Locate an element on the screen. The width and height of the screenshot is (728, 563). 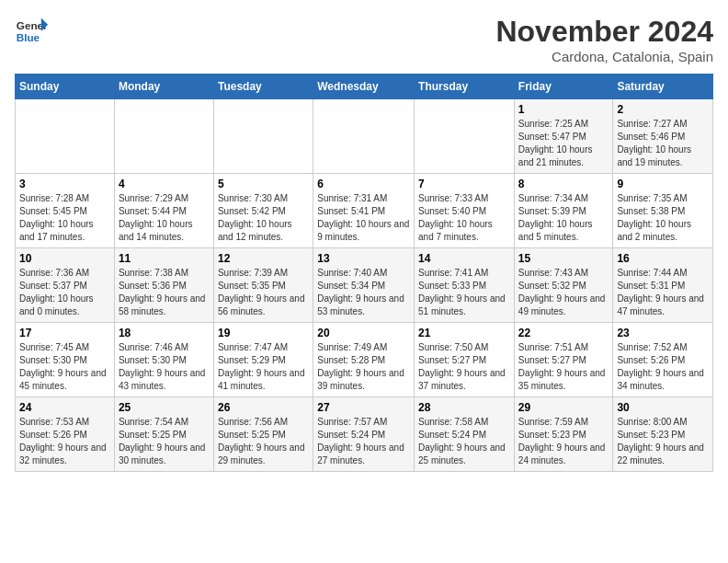
calendar-cell-1-6: 9Sunrise: 7:35 AM Sunset: 5:38 PM Daylig… is located at coordinates (664, 212).